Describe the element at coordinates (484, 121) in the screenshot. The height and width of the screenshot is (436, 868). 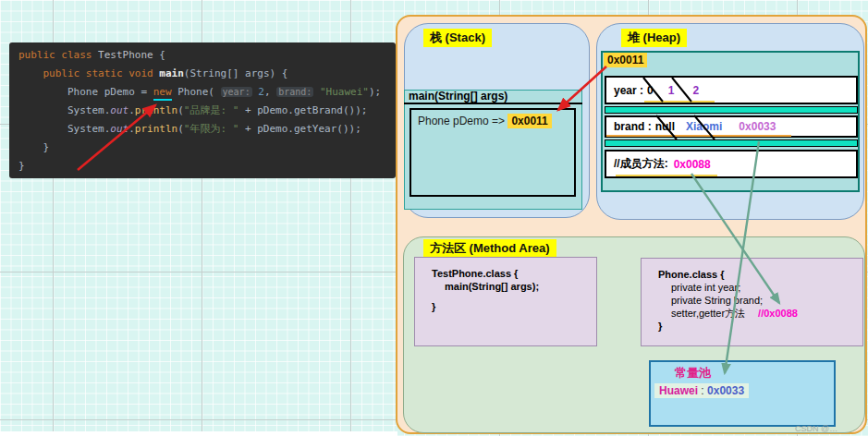
I see `stack-variable: Phone pDemo => 0x0011` at that location.